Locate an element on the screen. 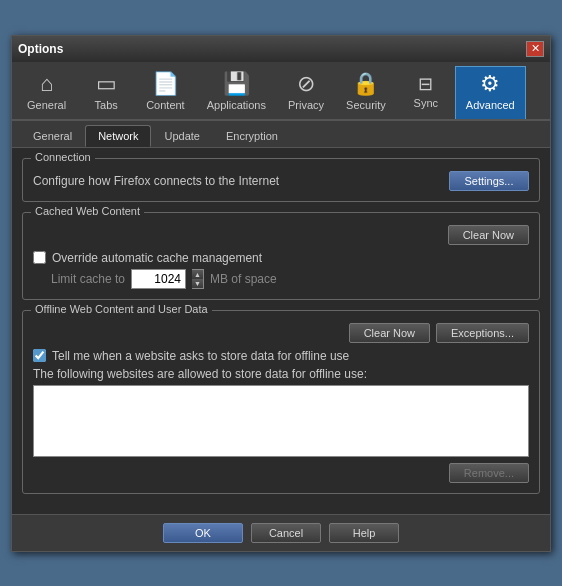 This screenshot has width=562, height=586. privacy-icon: ⊘ is located at coordinates (306, 84).